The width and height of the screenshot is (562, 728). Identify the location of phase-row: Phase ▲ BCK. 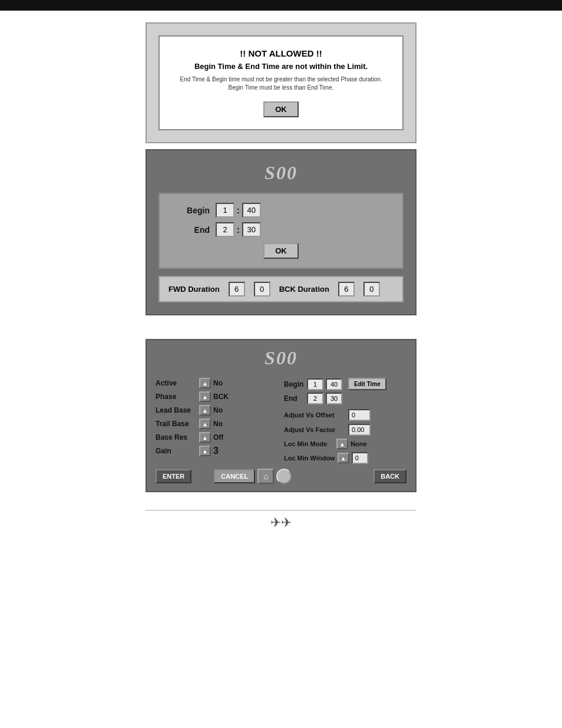
(217, 397).